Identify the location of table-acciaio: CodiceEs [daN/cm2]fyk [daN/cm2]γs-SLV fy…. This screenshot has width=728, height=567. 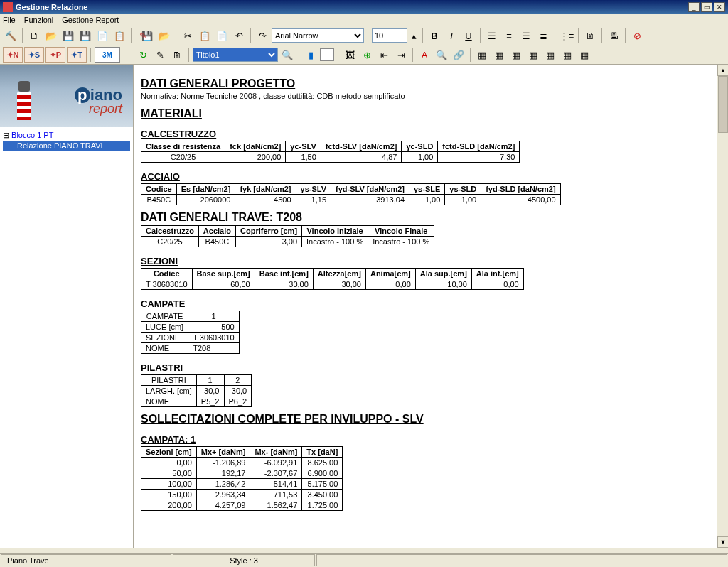
(351, 195).